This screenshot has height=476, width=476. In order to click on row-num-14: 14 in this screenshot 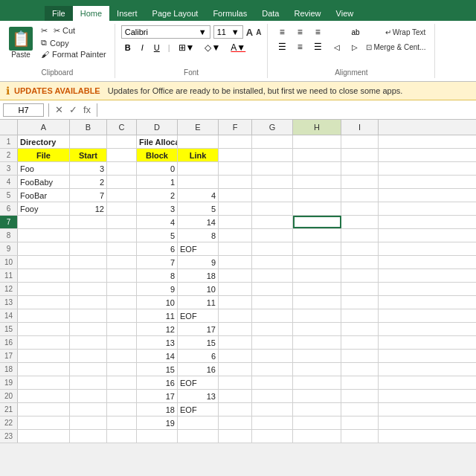, I will do `click(9, 315)`.